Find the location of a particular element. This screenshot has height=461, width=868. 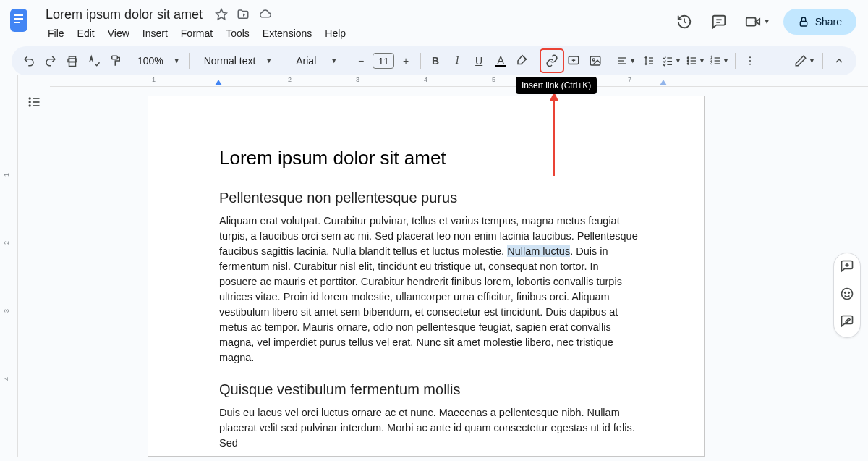

hide-menus-button is located at coordinates (839, 61).